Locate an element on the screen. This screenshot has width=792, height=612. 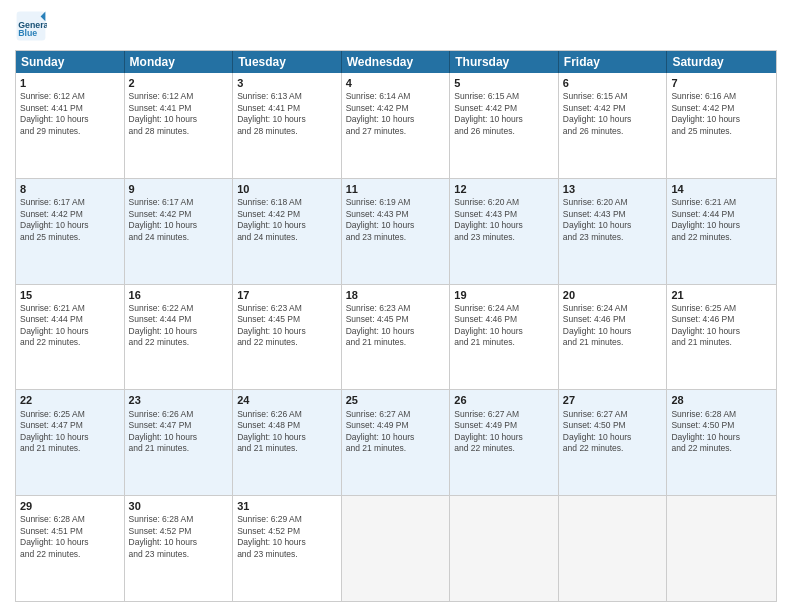
header-cell-sunday: Sunday is located at coordinates (70, 62).